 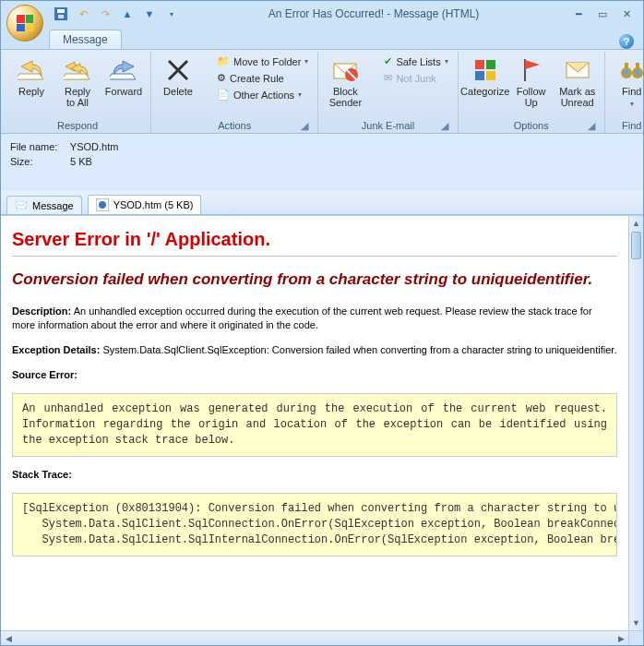 What do you see at coordinates (315, 280) in the screenshot?
I see `ysod-subheading: Conversion failed when converting from a…` at bounding box center [315, 280].